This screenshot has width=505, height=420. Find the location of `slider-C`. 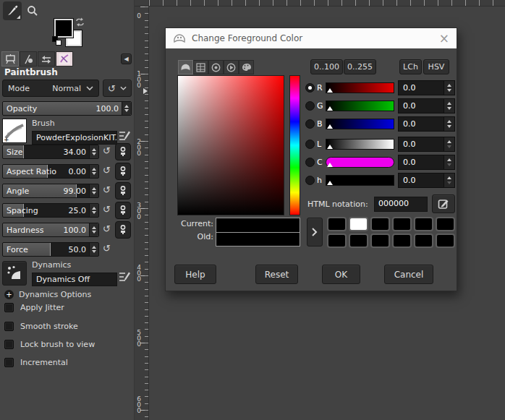

slider-C is located at coordinates (360, 162).